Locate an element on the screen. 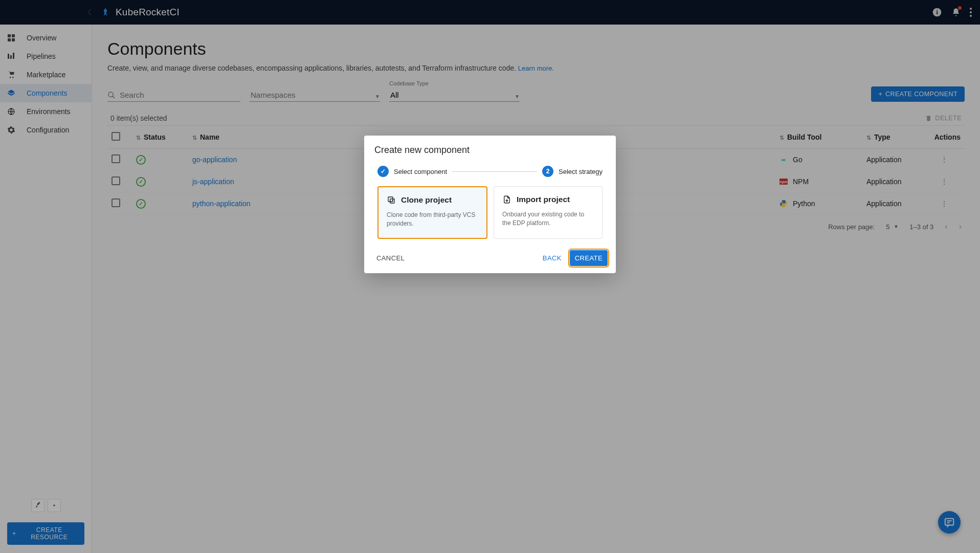 This screenshot has height=553, width=980. card-title: Import project is located at coordinates (543, 200).